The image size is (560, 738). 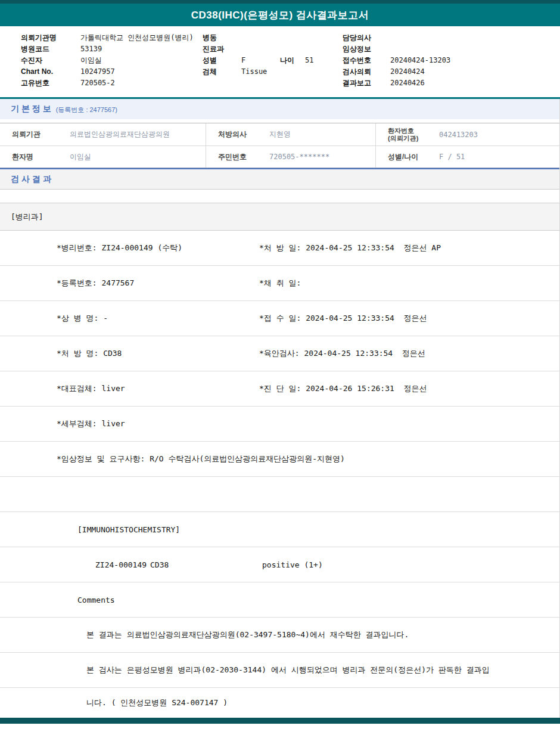 What do you see at coordinates (222, 38) in the screenshot?
I see `field-label: 병동` at bounding box center [222, 38].